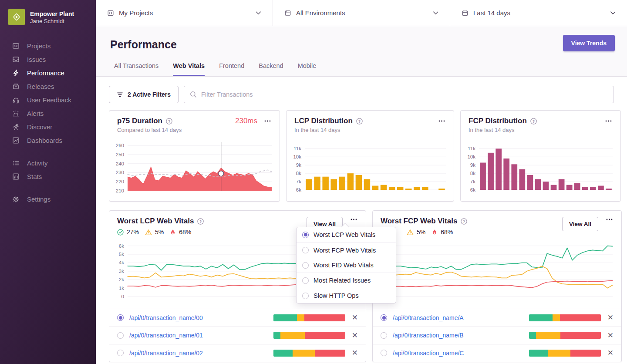  I want to click on p75-duration-card: p75 Duration ? 230ms Compared to last 14…, so click(194, 156).